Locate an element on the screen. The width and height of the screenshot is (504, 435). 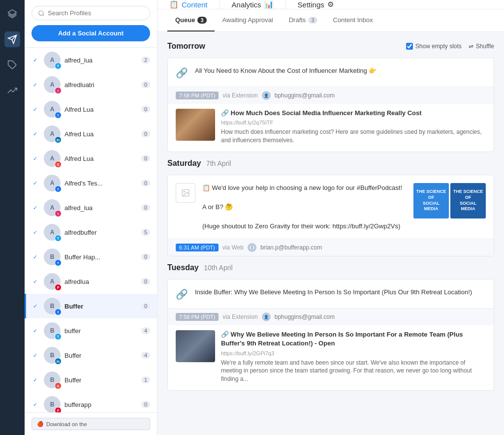
profile-item: ✓ A T alfred_lua 2 is located at coordinates (91, 60).